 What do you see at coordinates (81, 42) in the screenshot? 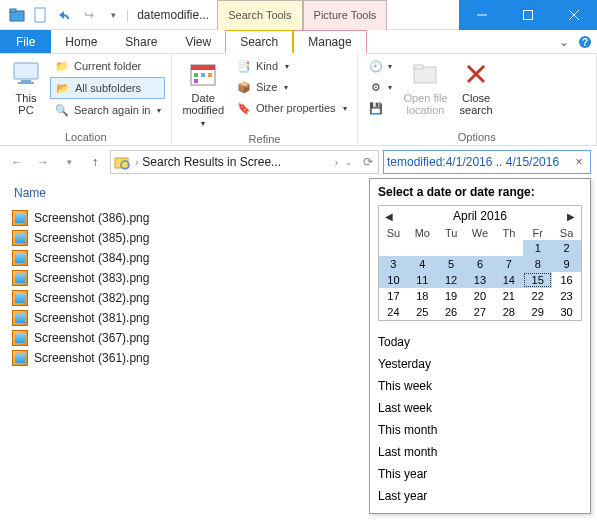
I see `tab-home: Home` at bounding box center [81, 42].